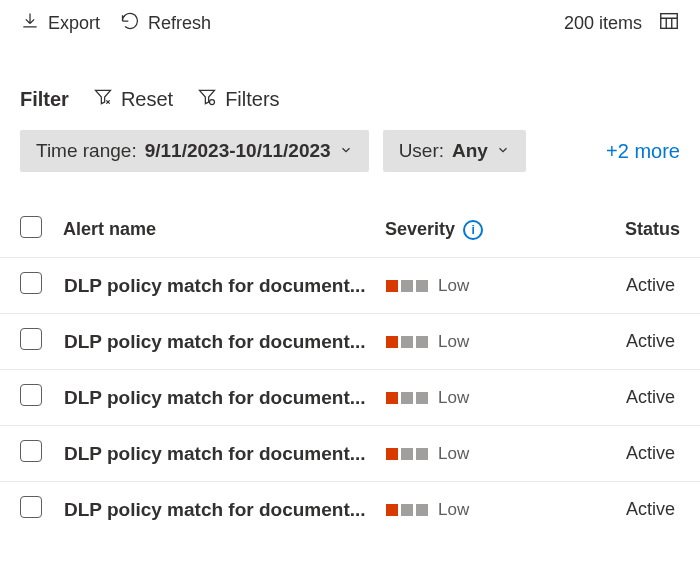 The image size is (700, 578). Describe the element at coordinates (180, 24) in the screenshot. I see `refresh-label: Refresh` at that location.